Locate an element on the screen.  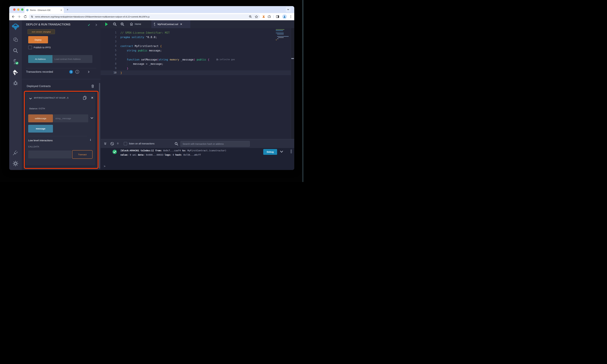
terminal-search-input: Search with transaction hash or address is located at coordinates (215, 144).